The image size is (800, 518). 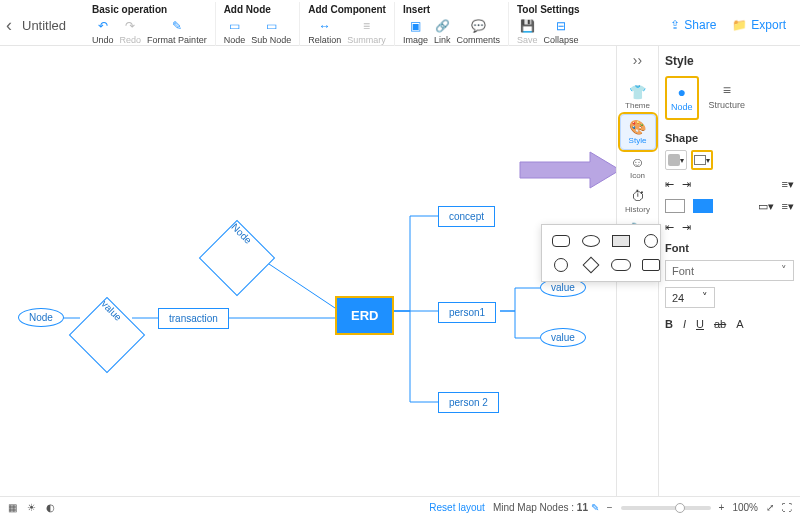 I want to click on collapse-panel-icon: ››, so click(x=638, y=60).